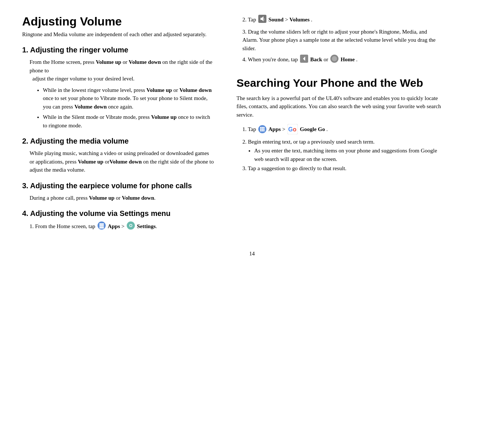  Describe the element at coordinates (122, 198) in the screenshot. I see `section3-text: During a phone call, press Volume up or …` at that location.